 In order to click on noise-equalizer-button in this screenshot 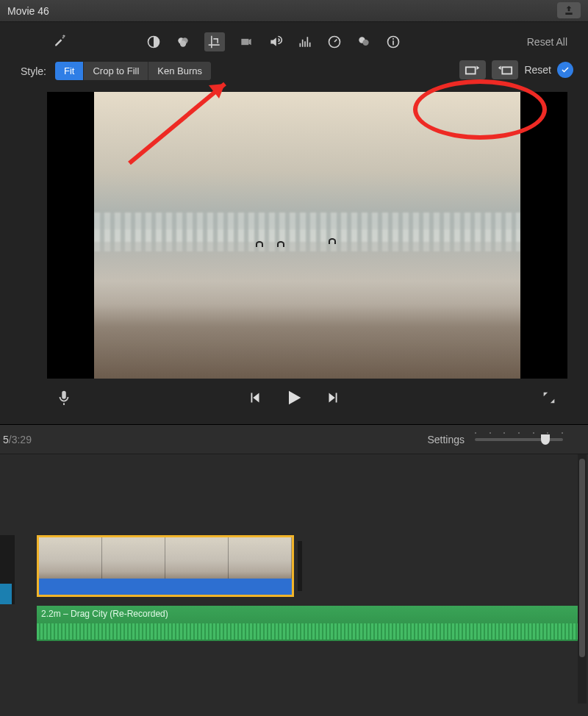, I will do `click(305, 42)`.